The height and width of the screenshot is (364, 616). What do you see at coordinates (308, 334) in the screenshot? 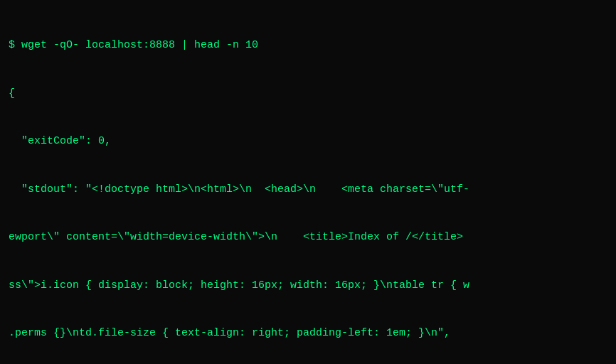
I see `terminal-line-7: .perms {}\ntd.file-size { text-align: ri…` at bounding box center [308, 334].